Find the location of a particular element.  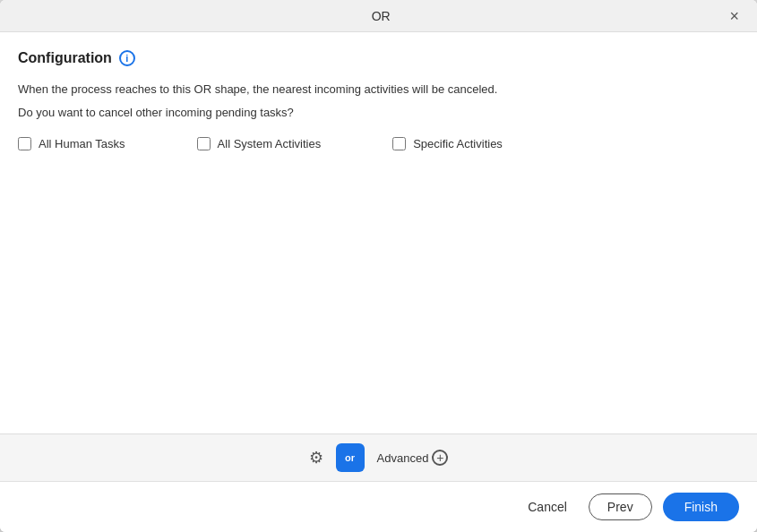

checkboxes-row: All Human Tasks All System Activities Sp… is located at coordinates (378, 143).